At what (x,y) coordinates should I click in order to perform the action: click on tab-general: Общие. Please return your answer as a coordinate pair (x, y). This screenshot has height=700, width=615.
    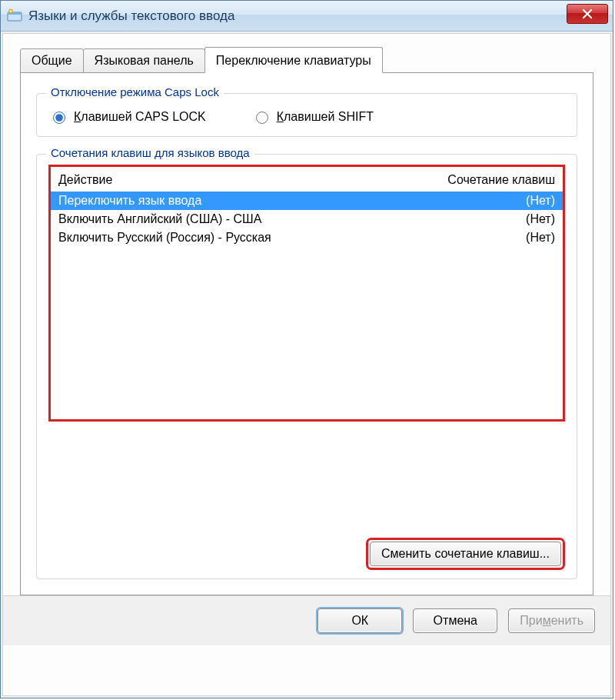
    Looking at the image, I should click on (52, 61).